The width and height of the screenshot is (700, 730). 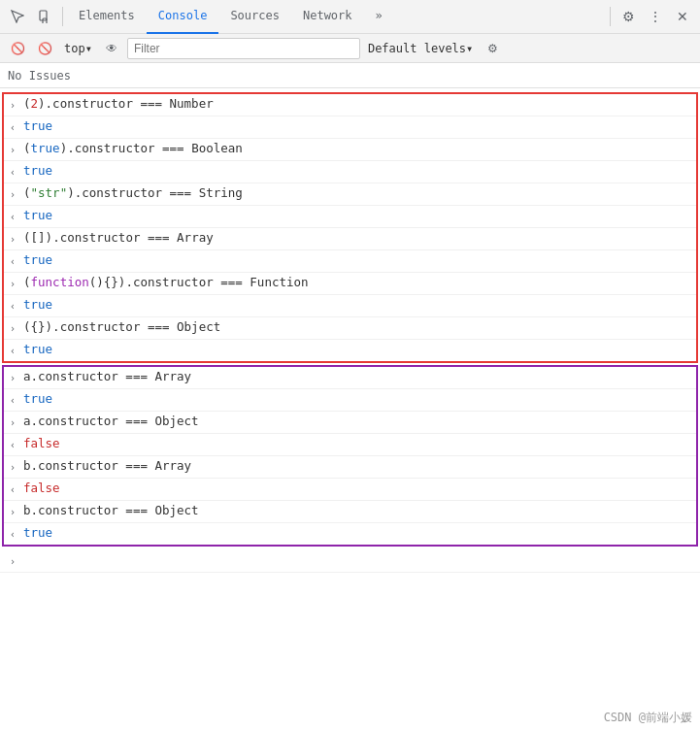 I want to click on no-issues-bar: No Issues, so click(x=350, y=76).